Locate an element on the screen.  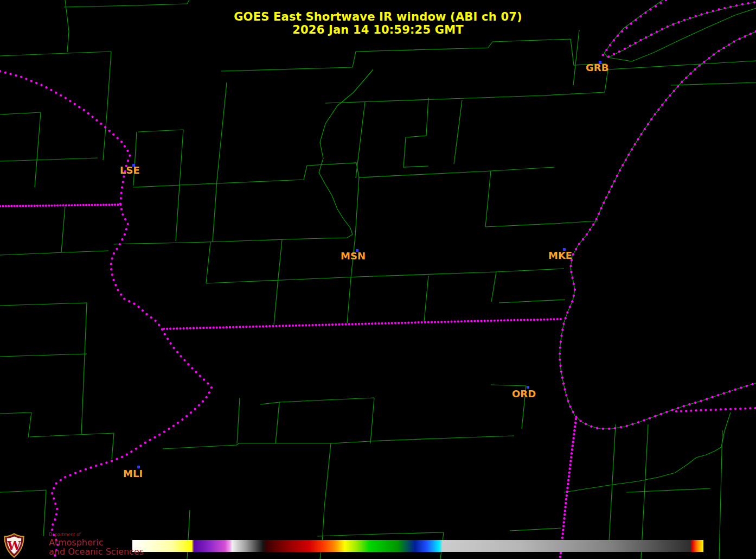
station-label-LSE: LSE is located at coordinates (130, 170).